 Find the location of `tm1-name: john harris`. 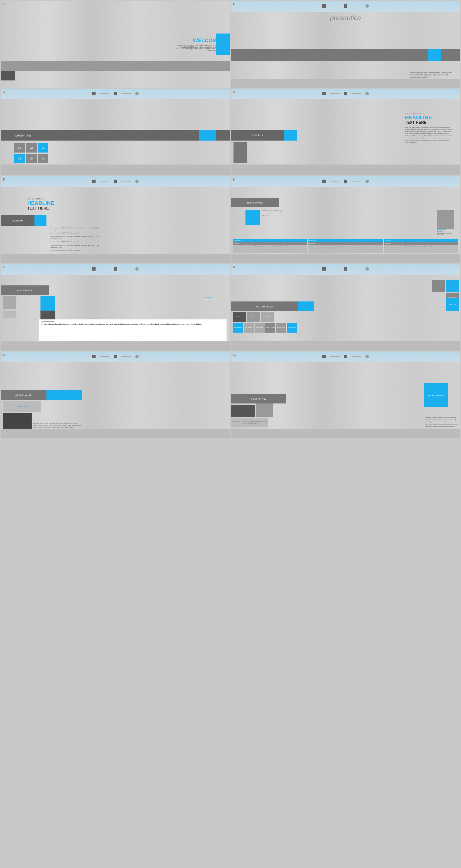

tm1-name: john harris is located at coordinates (270, 241).